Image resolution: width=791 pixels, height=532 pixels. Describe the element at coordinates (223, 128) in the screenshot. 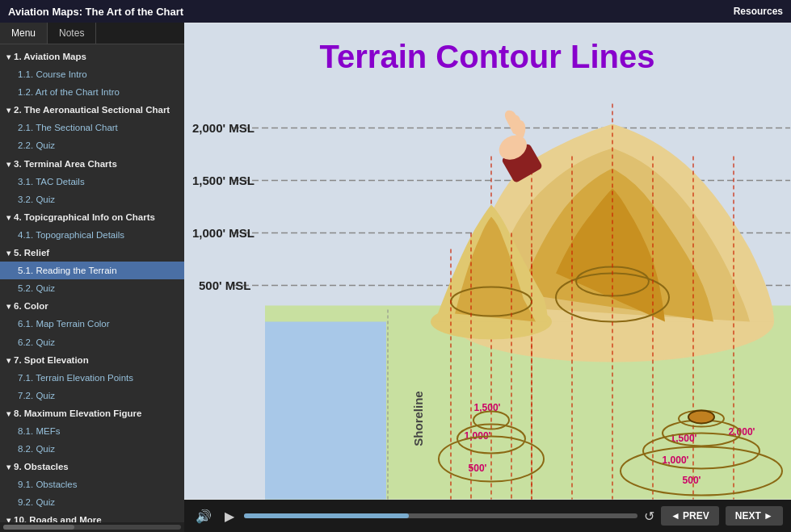

I see `svg-text: 2,000' MSL` at that location.